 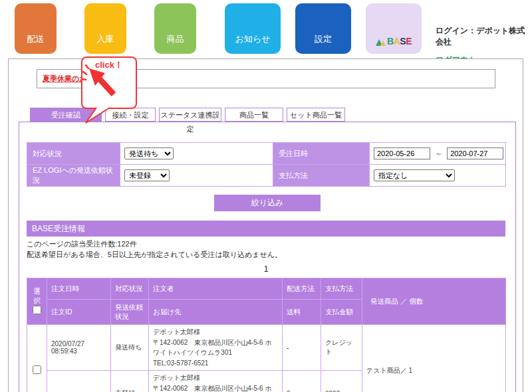 What do you see at coordinates (434, 302) in the screenshot?
I see `header-items: 発送商品 ／ 個数` at bounding box center [434, 302].